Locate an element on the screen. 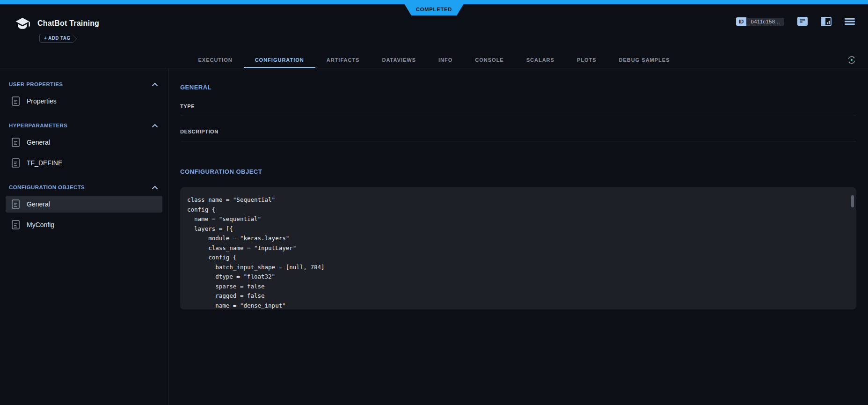 The image size is (868, 405). section-configuration-objects: CONFIGURATION OBJECTS General is located at coordinates (84, 208).